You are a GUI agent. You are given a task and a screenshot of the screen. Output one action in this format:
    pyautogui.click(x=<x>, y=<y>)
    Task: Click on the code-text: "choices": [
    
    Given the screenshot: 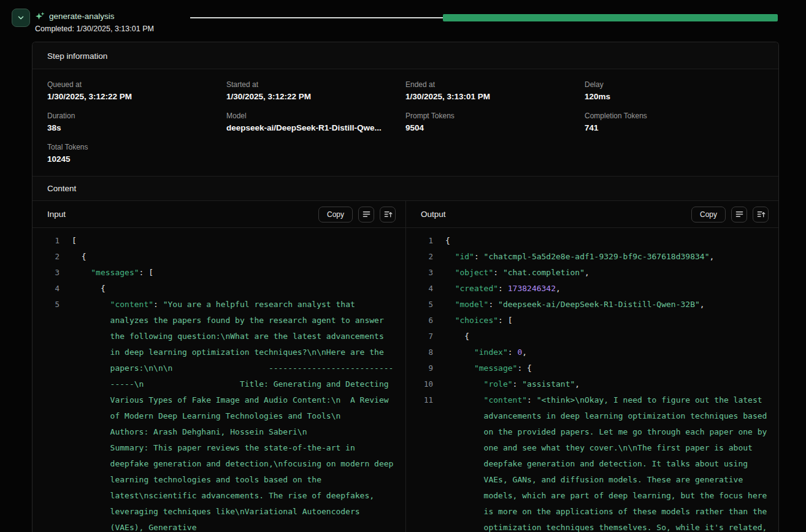 What is the action you would take?
    pyautogui.click(x=612, y=321)
    